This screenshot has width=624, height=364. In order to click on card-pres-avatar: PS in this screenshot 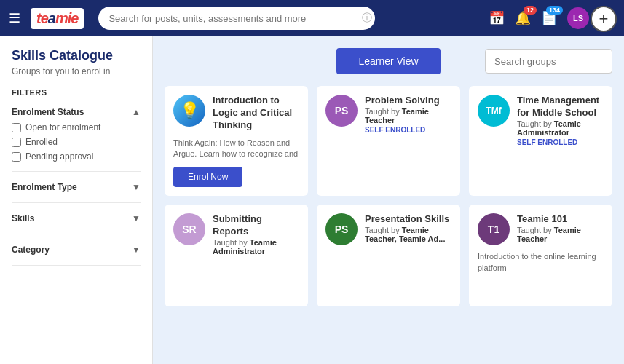, I will do `click(341, 229)`.